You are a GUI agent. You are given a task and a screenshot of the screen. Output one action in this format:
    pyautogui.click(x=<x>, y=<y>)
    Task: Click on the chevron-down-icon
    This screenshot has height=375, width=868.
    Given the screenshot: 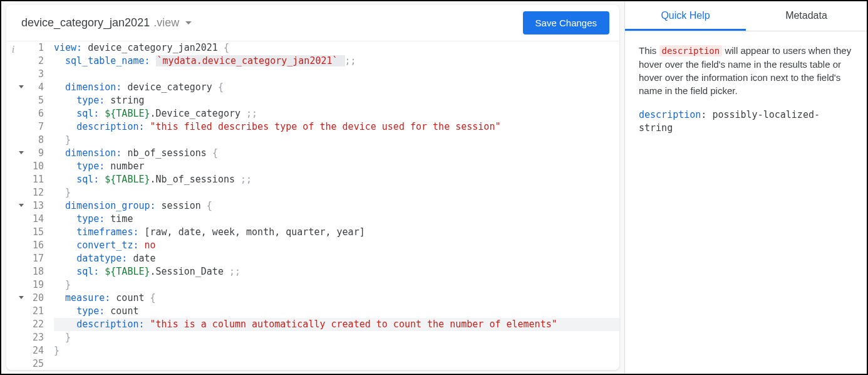 What is the action you would take?
    pyautogui.click(x=189, y=23)
    